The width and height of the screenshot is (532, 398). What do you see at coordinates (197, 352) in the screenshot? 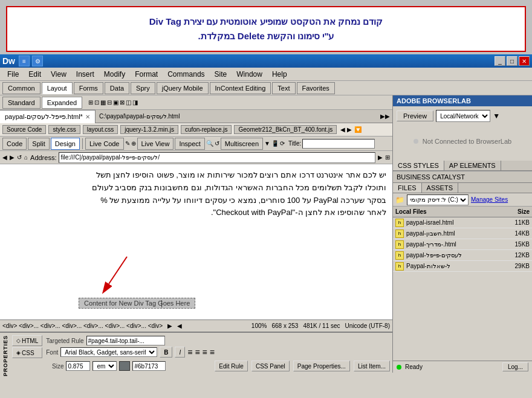
I see `align-center-icon: ≡` at bounding box center [197, 352].